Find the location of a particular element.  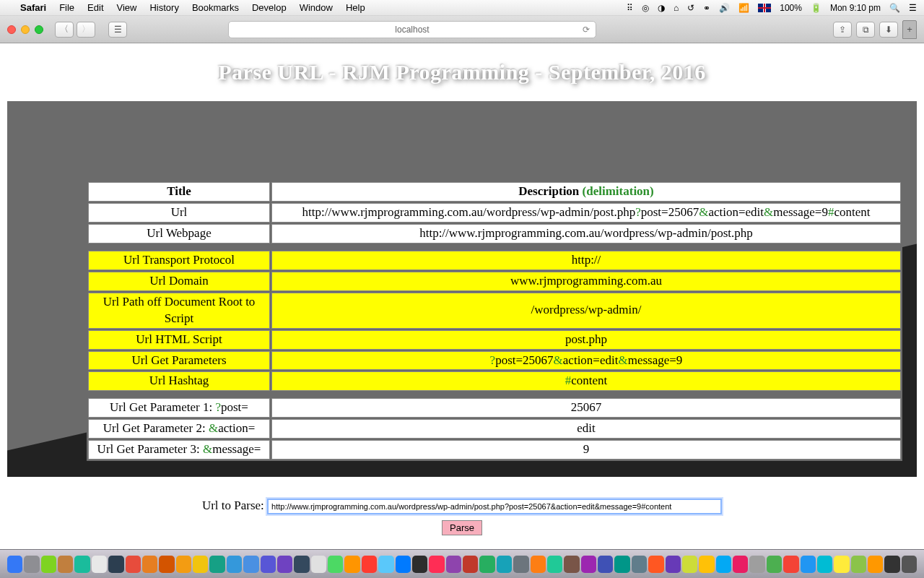

sidebar-button: ☰ is located at coordinates (118, 30).